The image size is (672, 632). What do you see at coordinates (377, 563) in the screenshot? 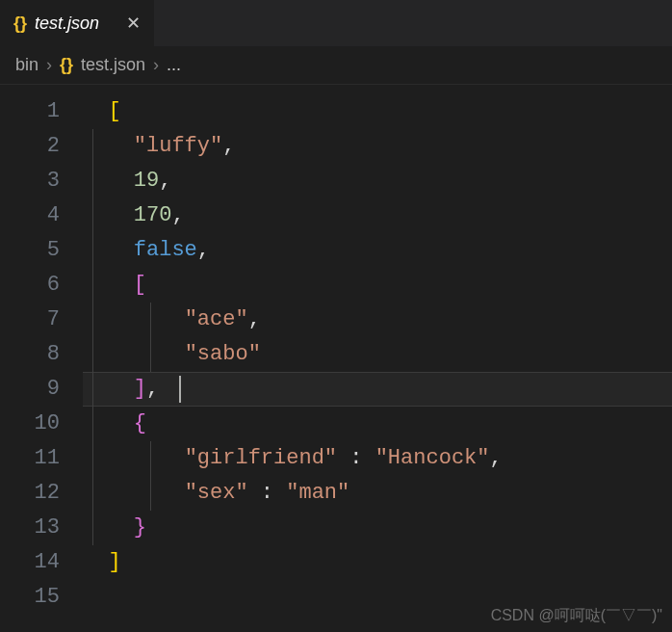
I see `code-line: ]` at bounding box center [377, 563].